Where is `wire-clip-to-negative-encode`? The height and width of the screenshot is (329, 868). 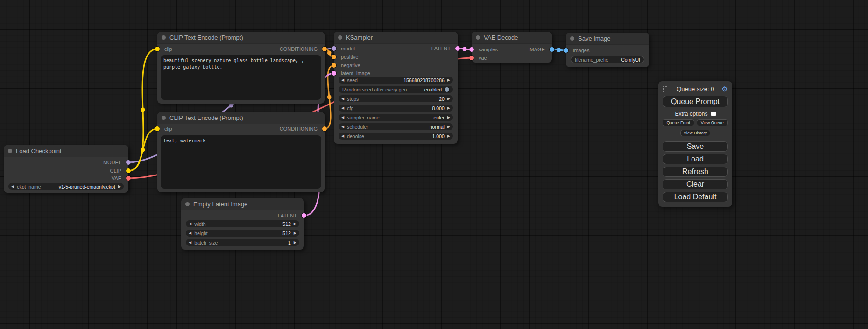
wire-clip-to-negative-encode is located at coordinates (143, 150).